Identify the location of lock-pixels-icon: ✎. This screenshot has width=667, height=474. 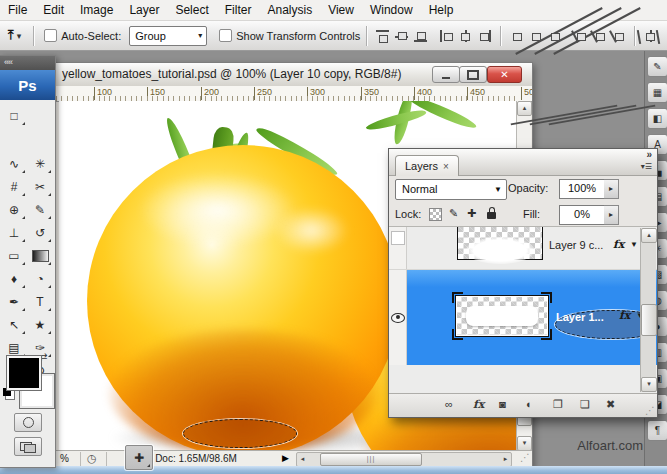
(454, 214).